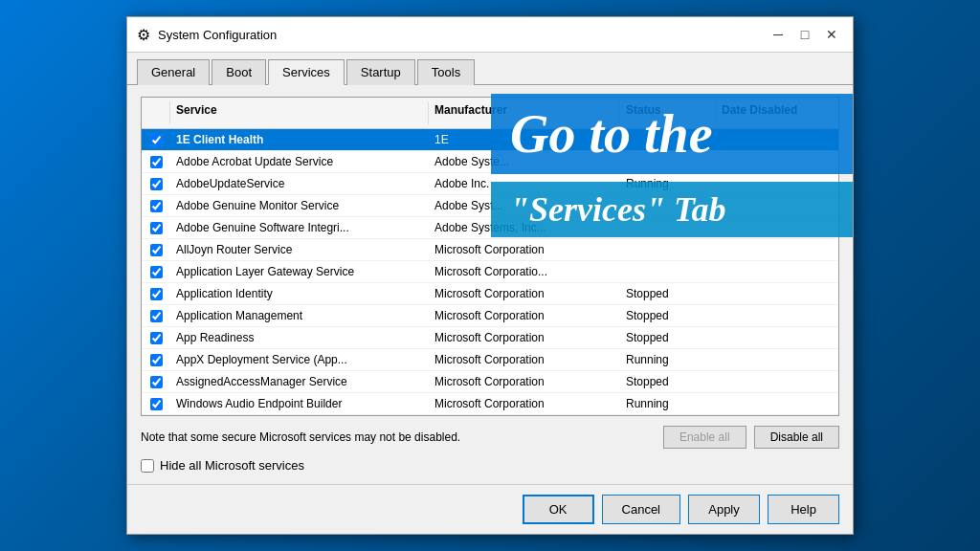 Image resolution: width=980 pixels, height=551 pixels. I want to click on minimize-button: ─, so click(778, 34).